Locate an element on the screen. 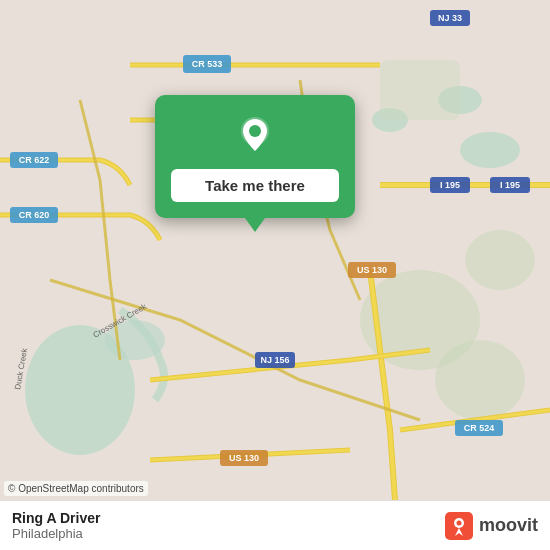 The height and width of the screenshot is (550, 550). location-pin-icon is located at coordinates (255, 135).